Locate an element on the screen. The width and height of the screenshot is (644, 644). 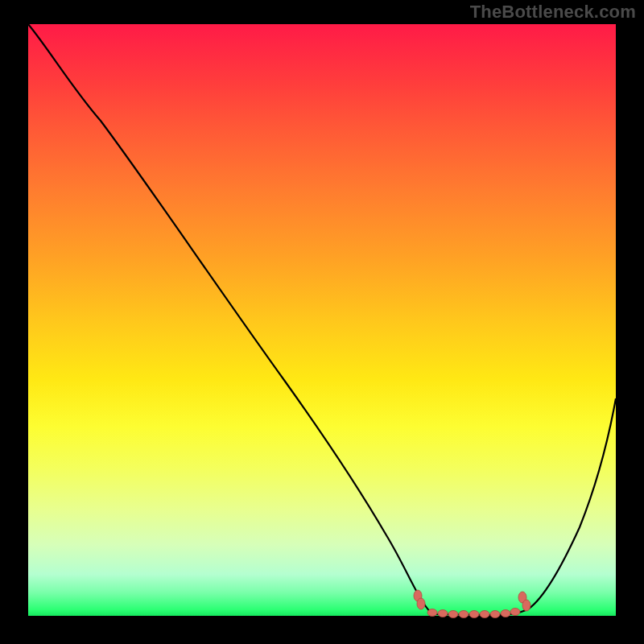
bead-right-lower is located at coordinates (526, 605).